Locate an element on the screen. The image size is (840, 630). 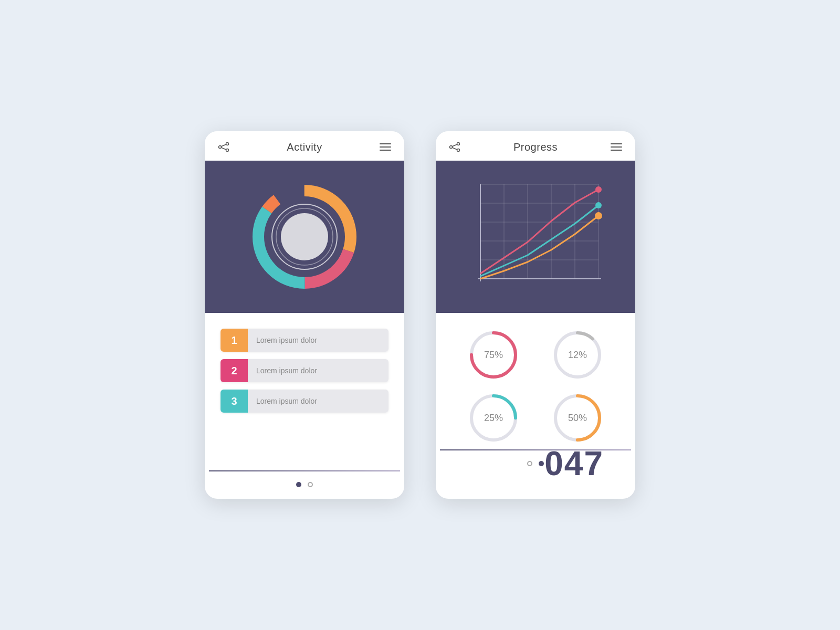
list-area: 1 Lorem ipsum dolor 2 Lorem ipsum dolor … is located at coordinates (304, 392).